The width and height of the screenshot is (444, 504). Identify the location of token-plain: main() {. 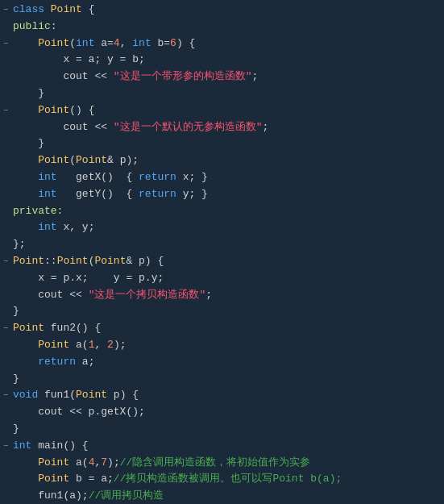
(60, 447).